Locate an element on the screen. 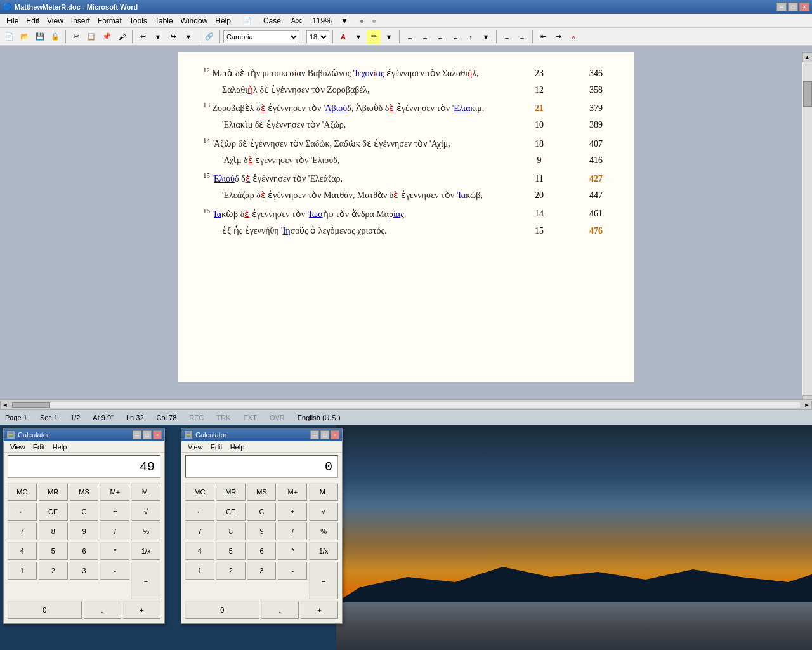  calc1-8: 8 is located at coordinates (53, 531).